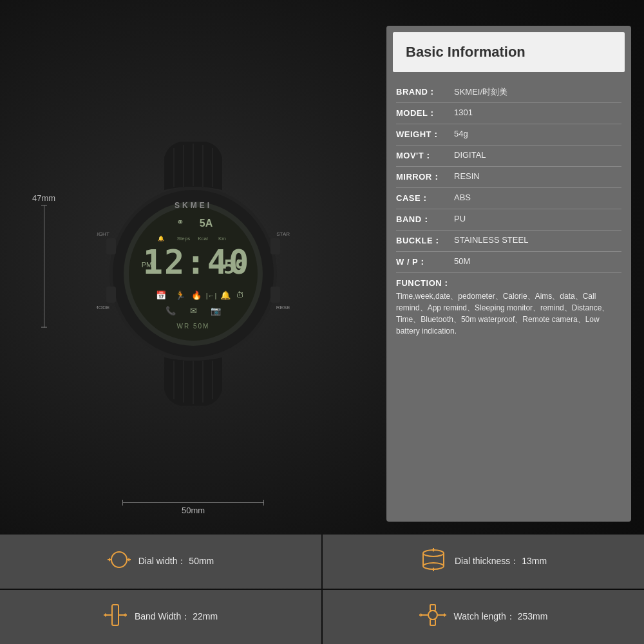 The width and height of the screenshot is (644, 644). What do you see at coordinates (538, 219) in the screenshot?
I see `info-row-value-6: PU` at bounding box center [538, 219].